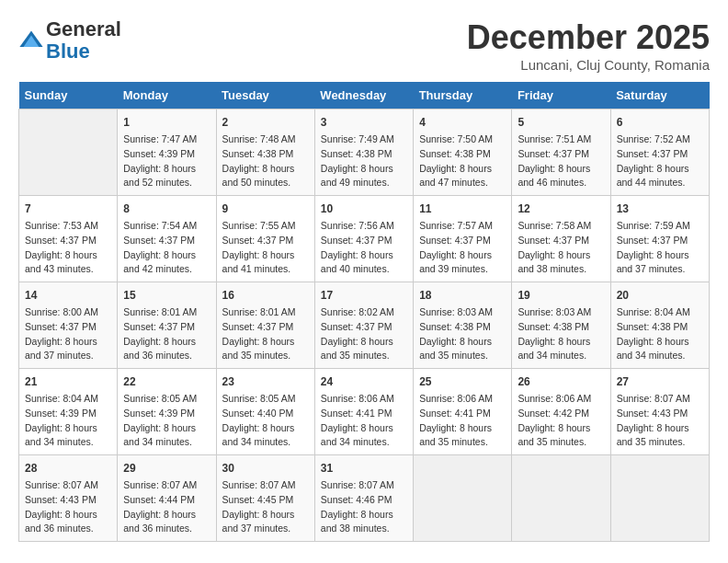 This screenshot has height=563, width=728. What do you see at coordinates (166, 421) in the screenshot?
I see `day-content: Sunrise: 8:05 AM Sunset: 4:39 PM Dayligh…` at bounding box center [166, 421].